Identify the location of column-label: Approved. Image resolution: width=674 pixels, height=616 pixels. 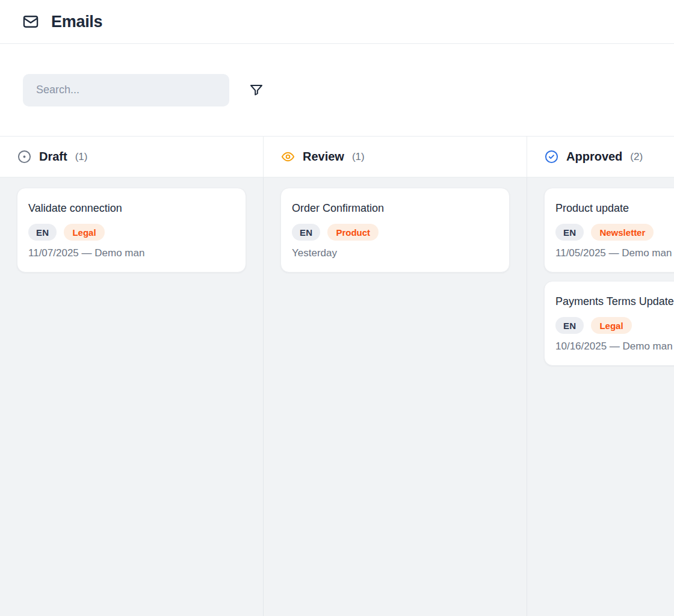
(595, 156).